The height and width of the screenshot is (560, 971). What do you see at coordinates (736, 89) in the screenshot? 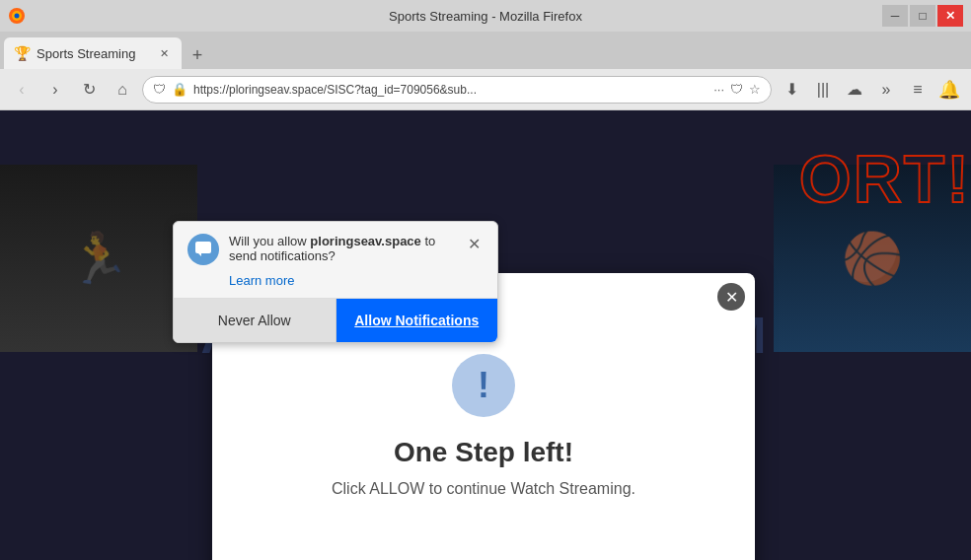
I see `shield-verify-icon: 🛡` at bounding box center [736, 89].